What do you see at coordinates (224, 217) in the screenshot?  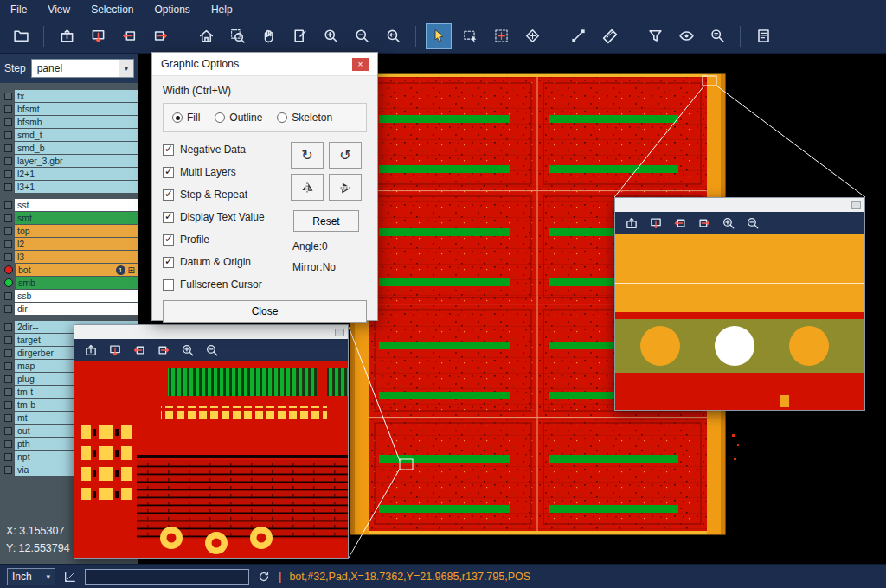 I see `checkbox-display-text-value: Display Text Value` at bounding box center [224, 217].